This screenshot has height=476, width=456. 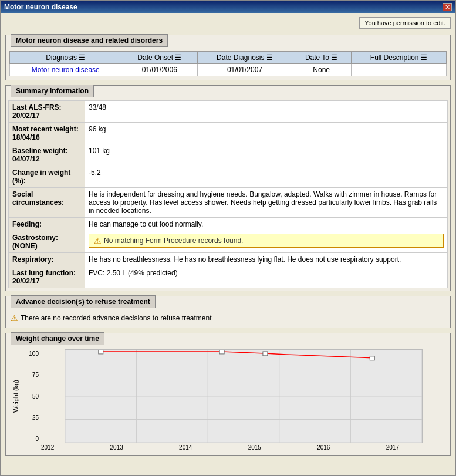 I want to click on summary-row: Last ALS-FRS: 20/02/1733/48, so click(x=228, y=112).